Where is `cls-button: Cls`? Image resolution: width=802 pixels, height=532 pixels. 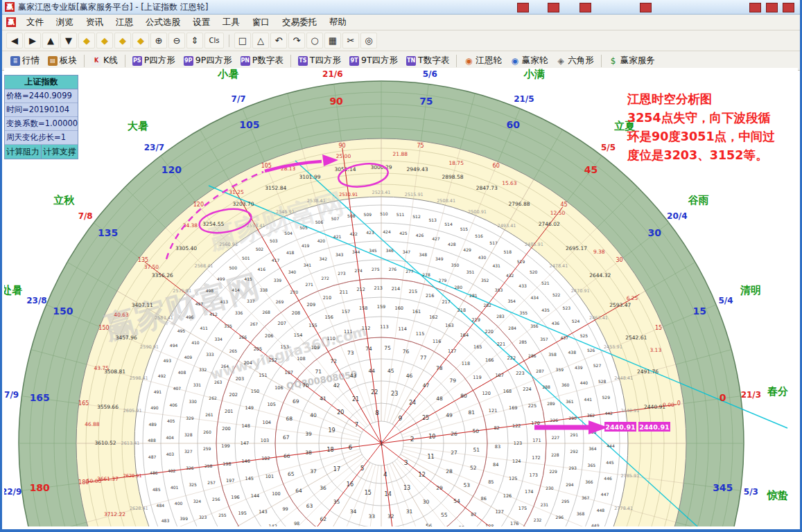 cls-button: Cls is located at coordinates (214, 40).